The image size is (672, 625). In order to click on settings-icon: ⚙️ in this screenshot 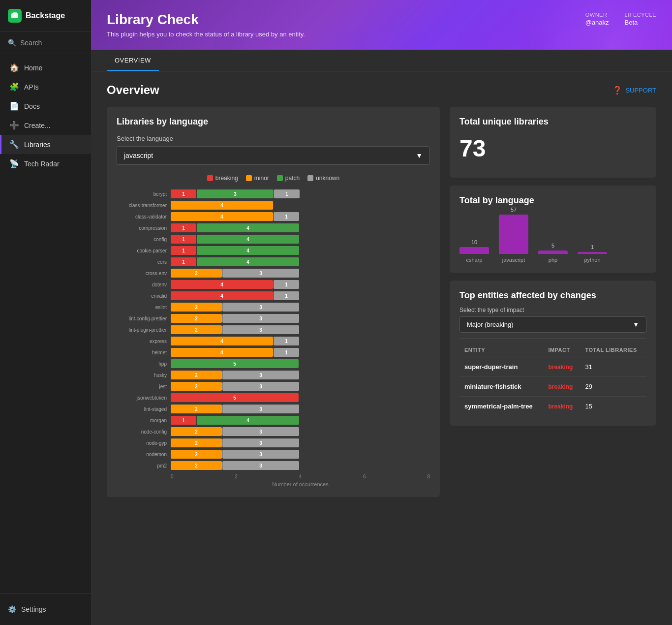, I will do `click(12, 609)`.